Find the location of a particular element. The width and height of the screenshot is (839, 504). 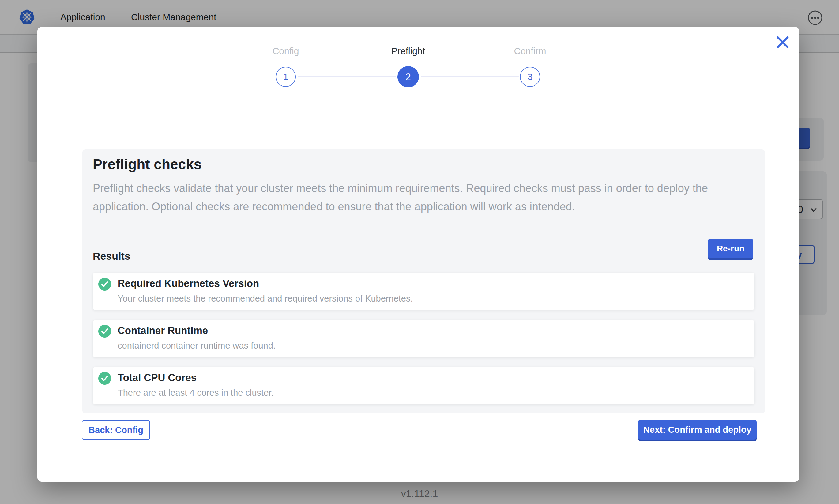

step-circle-2-active: 2 is located at coordinates (408, 77).